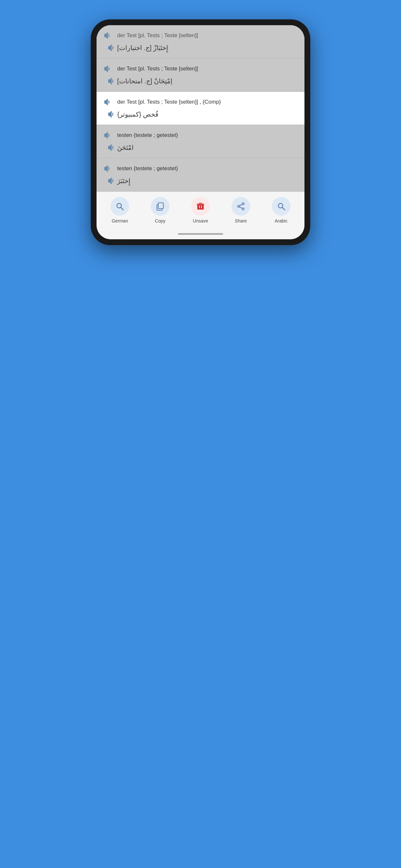 The height and width of the screenshot is (868, 401). I want to click on share-icon-circle, so click(241, 206).